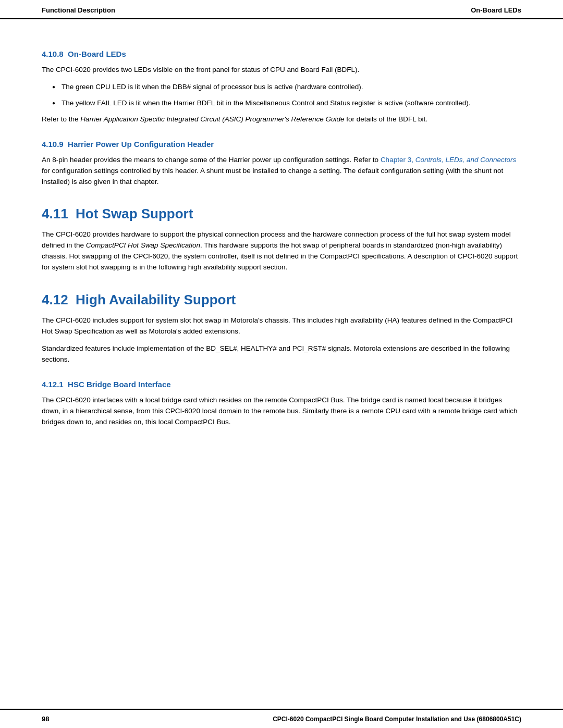  I want to click on chapter-link: Chapter 3, Controls, LEDs, and Connector…, so click(448, 159).